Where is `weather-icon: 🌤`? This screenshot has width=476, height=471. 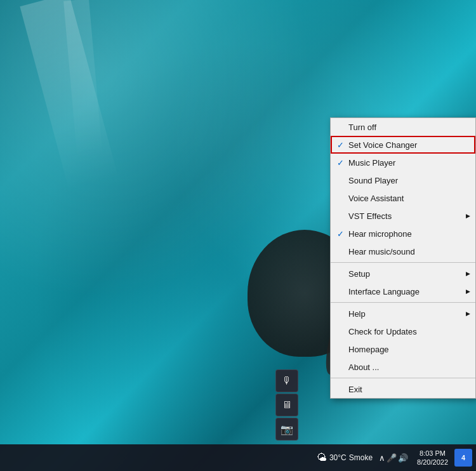 weather-icon: 🌤 is located at coordinates (322, 458).